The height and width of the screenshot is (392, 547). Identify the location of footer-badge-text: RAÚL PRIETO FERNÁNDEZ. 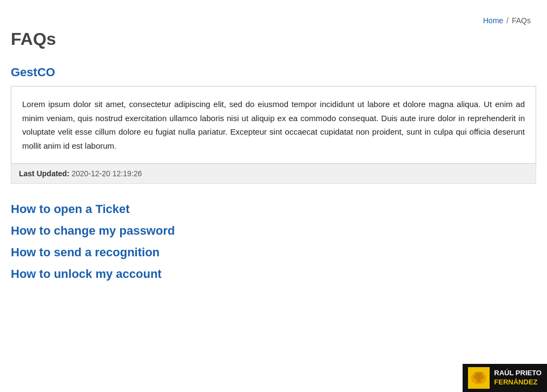
(518, 378).